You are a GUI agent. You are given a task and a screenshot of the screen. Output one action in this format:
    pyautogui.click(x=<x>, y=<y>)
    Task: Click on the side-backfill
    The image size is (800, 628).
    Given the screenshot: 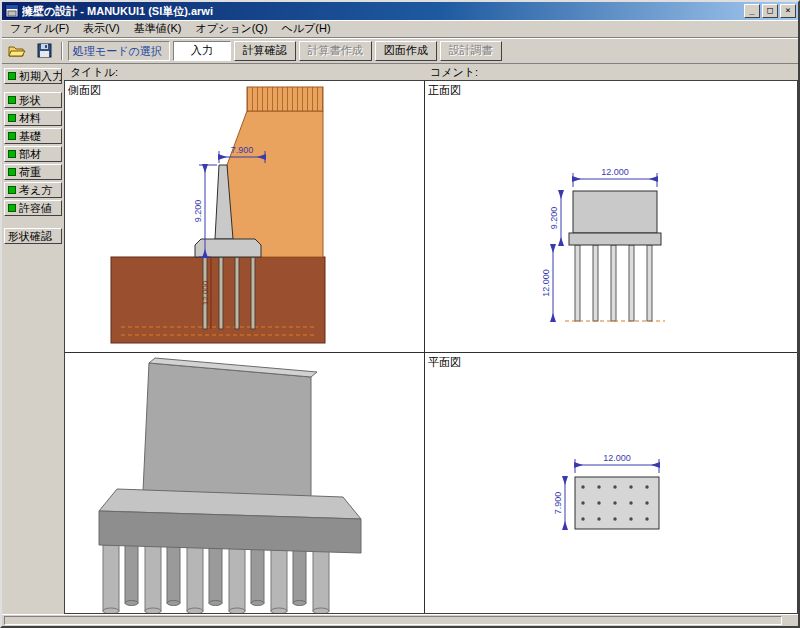 What is the action you would take?
    pyautogui.click(x=274, y=184)
    